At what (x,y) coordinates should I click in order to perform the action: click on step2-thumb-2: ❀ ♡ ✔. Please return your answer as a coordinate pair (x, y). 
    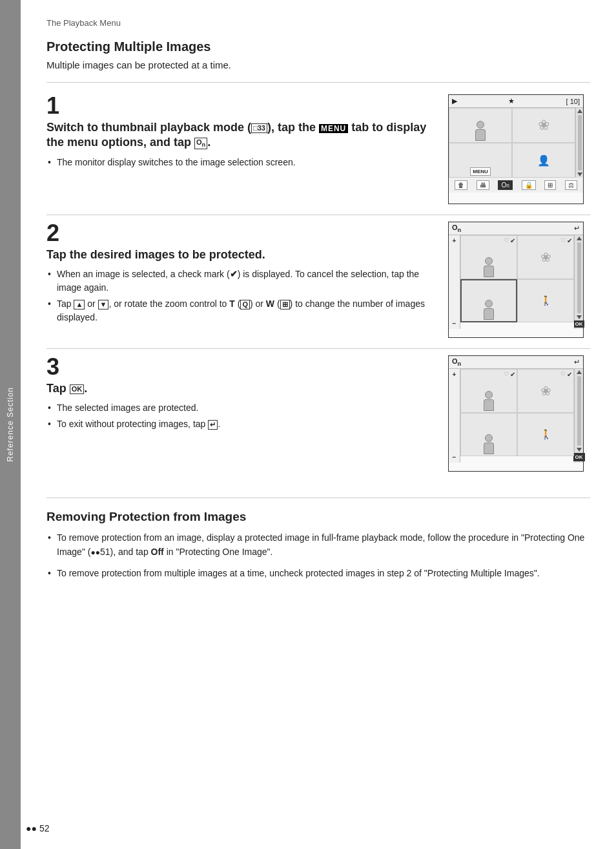
    Looking at the image, I should click on (546, 257).